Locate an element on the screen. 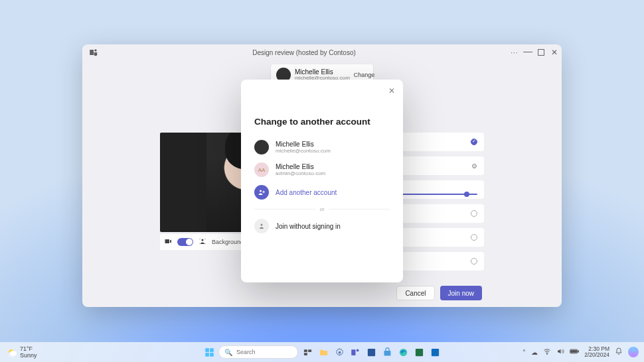 This screenshot has width=644, height=362. teams-app-icon is located at coordinates (355, 352).